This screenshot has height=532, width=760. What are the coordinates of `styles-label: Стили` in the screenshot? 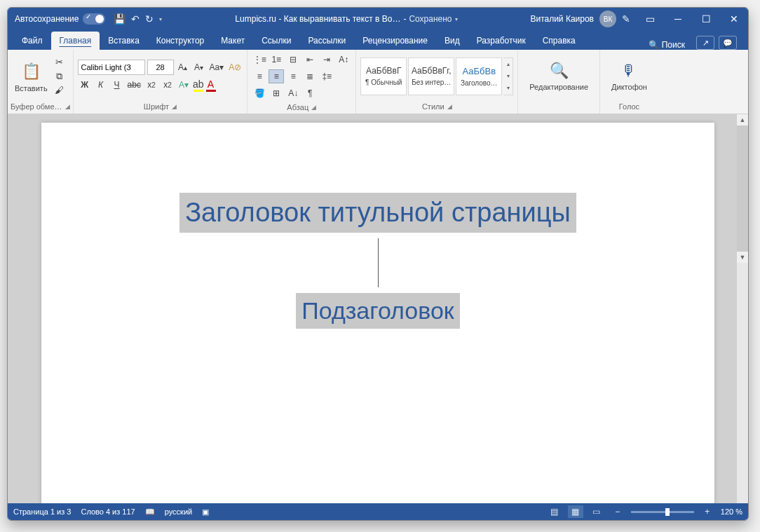 It's located at (433, 107).